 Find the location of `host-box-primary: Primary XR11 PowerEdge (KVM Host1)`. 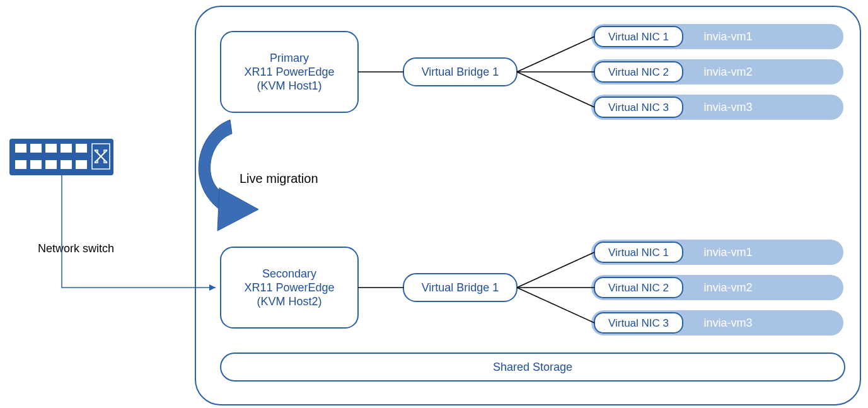

host-box-primary: Primary XR11 PowerEdge (KVM Host1) is located at coordinates (289, 72).